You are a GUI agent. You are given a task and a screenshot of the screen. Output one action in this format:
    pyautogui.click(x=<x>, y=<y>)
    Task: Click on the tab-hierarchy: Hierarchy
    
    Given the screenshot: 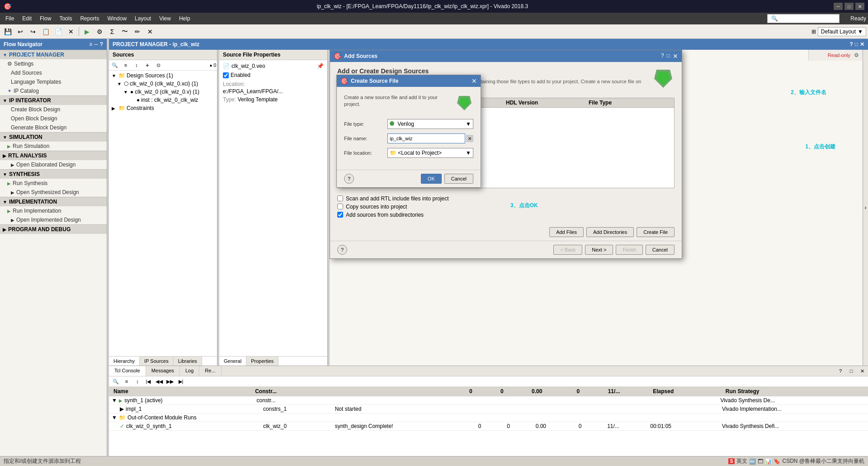 What is the action you would take?
    pyautogui.click(x=124, y=361)
    